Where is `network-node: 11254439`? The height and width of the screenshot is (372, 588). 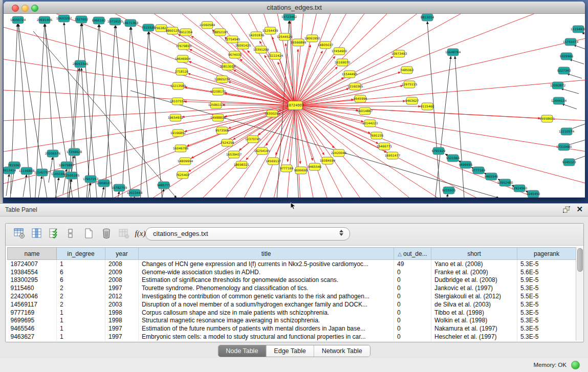 network-node: 11254439 is located at coordinates (270, 31).